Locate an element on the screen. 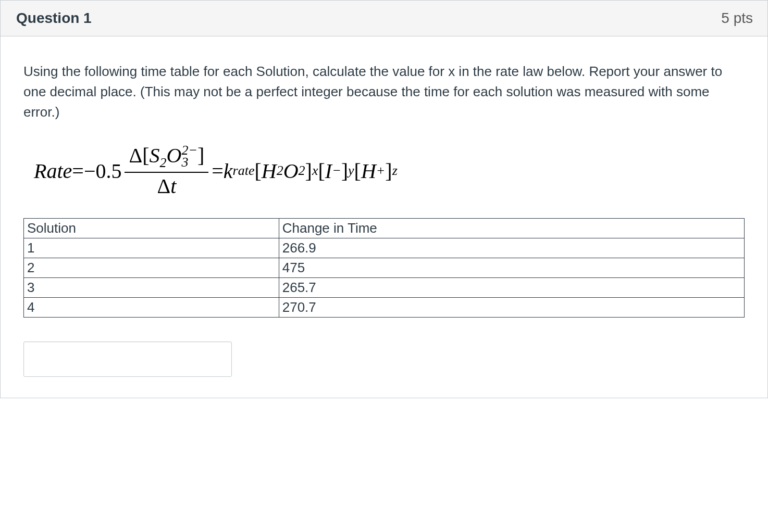 This screenshot has width=768, height=532. eq-rate: Rate is located at coordinates (53, 171).